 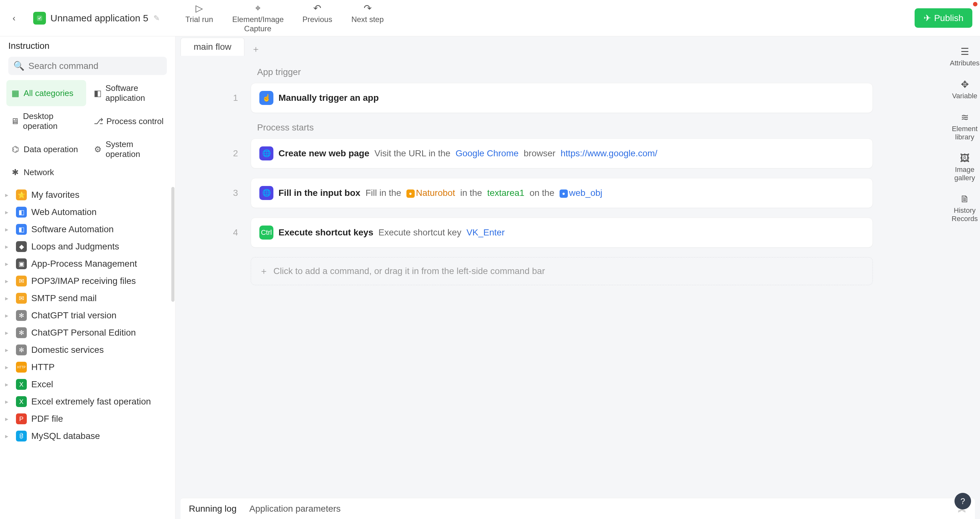 I want to click on capture-button: ⌖ Element/Image Capture, so click(x=258, y=18).